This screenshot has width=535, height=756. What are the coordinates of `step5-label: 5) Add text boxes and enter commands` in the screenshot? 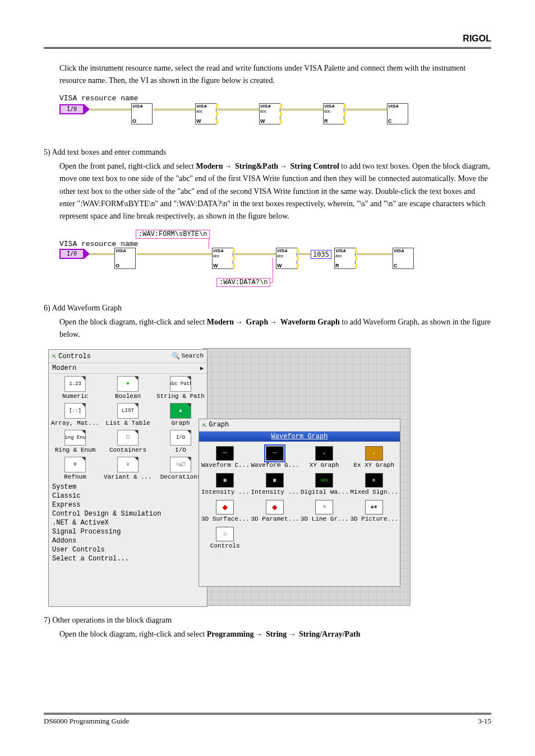 It's located at (268, 152).